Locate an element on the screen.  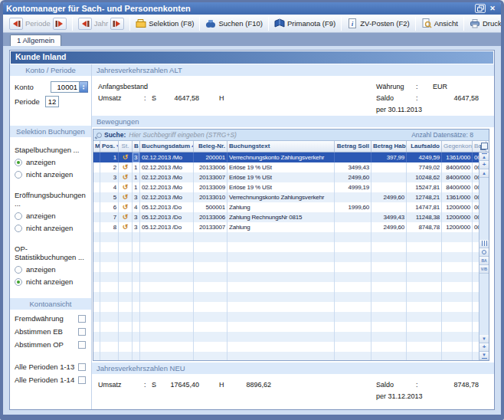
scroll-up-button: ▲ is located at coordinates (484, 173).